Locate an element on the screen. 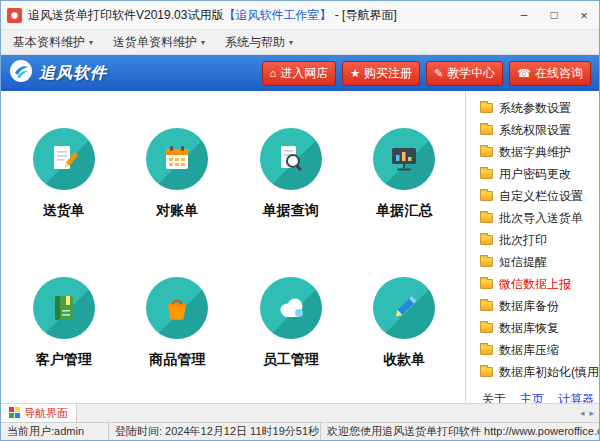 Image resolution: width=600 pixels, height=441 pixels. sidebar-item-data-dictionary: 数据字典维护 is located at coordinates (532, 152).